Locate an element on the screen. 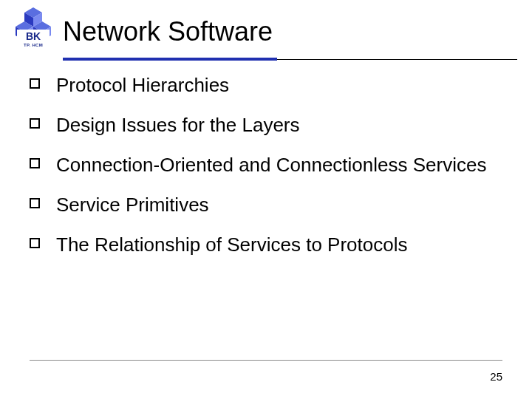  logo-sub-text: TP. HCM is located at coordinates (33, 45).